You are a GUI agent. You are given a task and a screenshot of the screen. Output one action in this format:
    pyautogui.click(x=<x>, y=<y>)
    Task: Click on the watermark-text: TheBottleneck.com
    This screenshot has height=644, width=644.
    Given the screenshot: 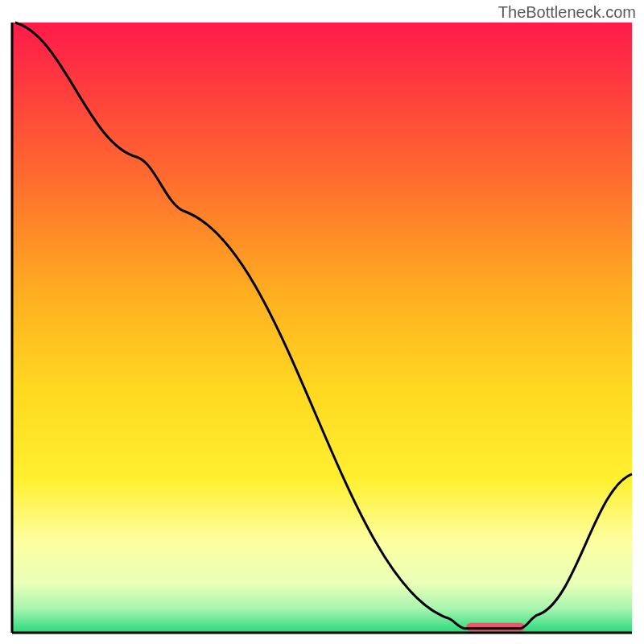 What is the action you would take?
    pyautogui.click(x=567, y=13)
    